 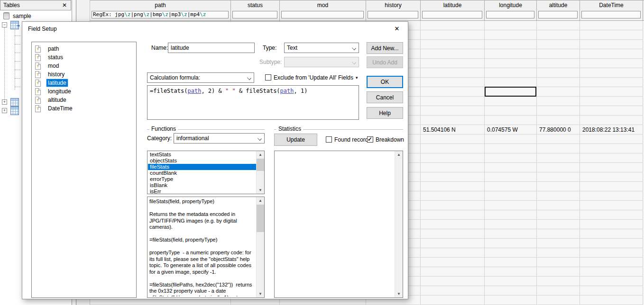 What do you see at coordinates (511, 10) in the screenshot?
I see `column-header-longitude: longitude` at bounding box center [511, 10].